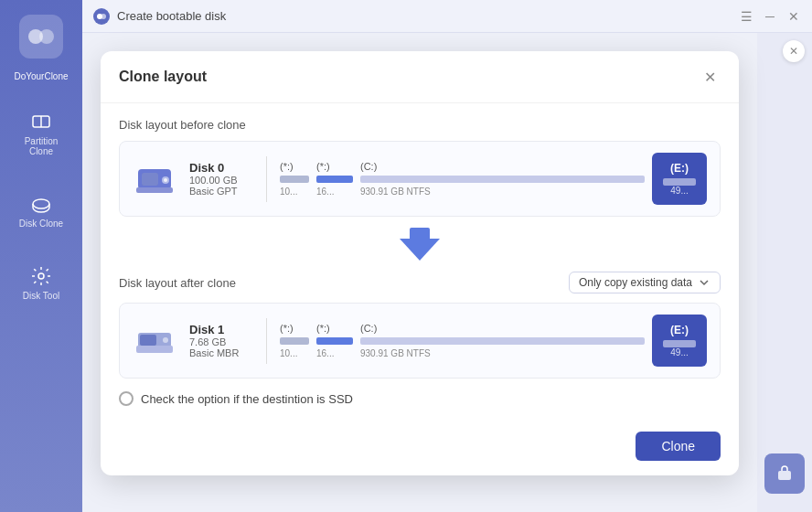  What do you see at coordinates (679, 179) in the screenshot?
I see `source-partition-e: (E:) 49...` at bounding box center [679, 179].